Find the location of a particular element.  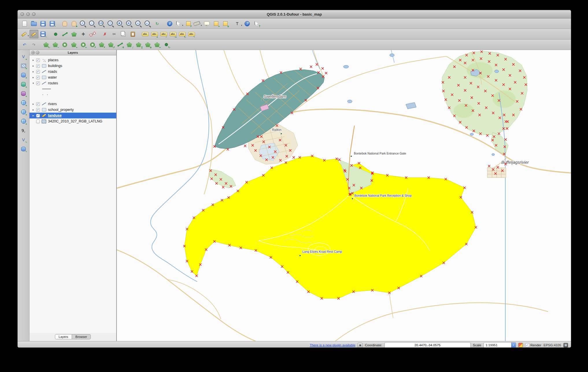

pan-to-selection: ★ is located at coordinates (74, 24).